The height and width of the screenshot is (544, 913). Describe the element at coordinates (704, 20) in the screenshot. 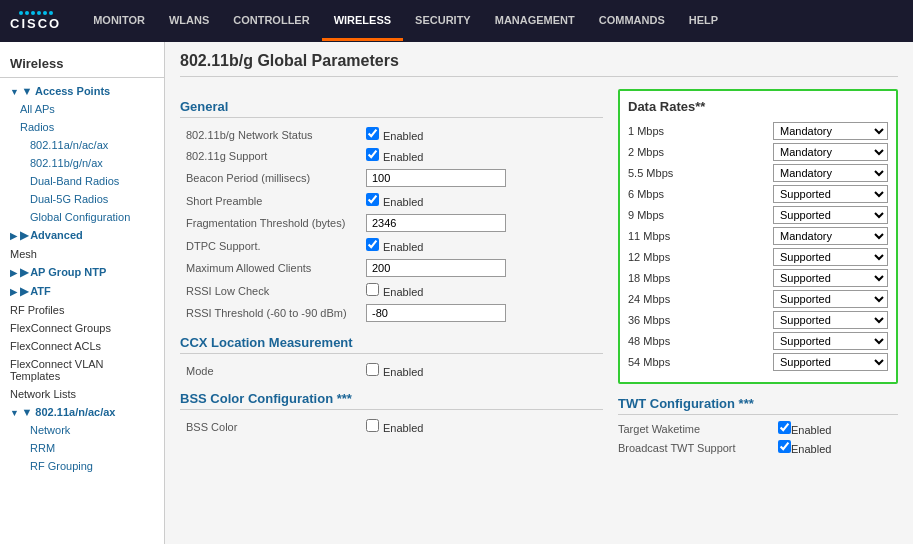

I see `nav-item-help: HELP` at that location.